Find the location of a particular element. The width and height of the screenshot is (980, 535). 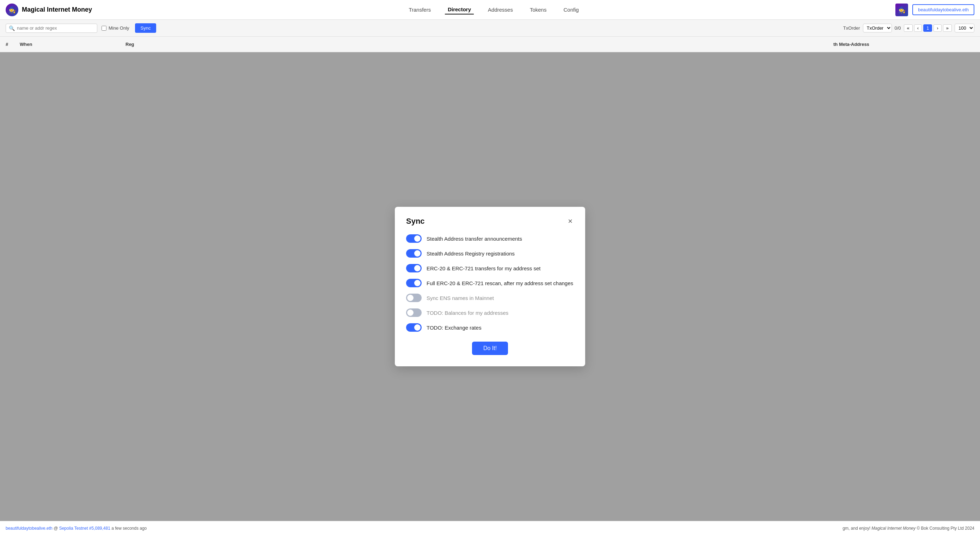

toggle-balances is located at coordinates (414, 313).